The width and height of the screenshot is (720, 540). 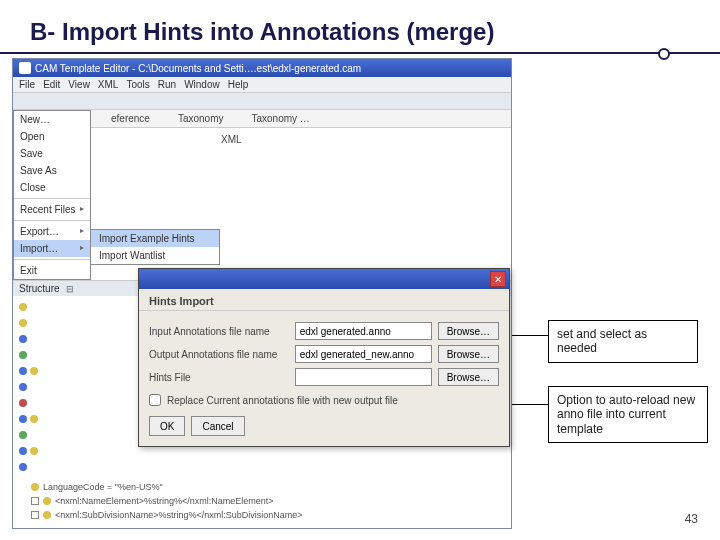 I want to click on tree-node: <nxml:NameElement>%string%</nxml:NameEle…, so click(x=164, y=501).